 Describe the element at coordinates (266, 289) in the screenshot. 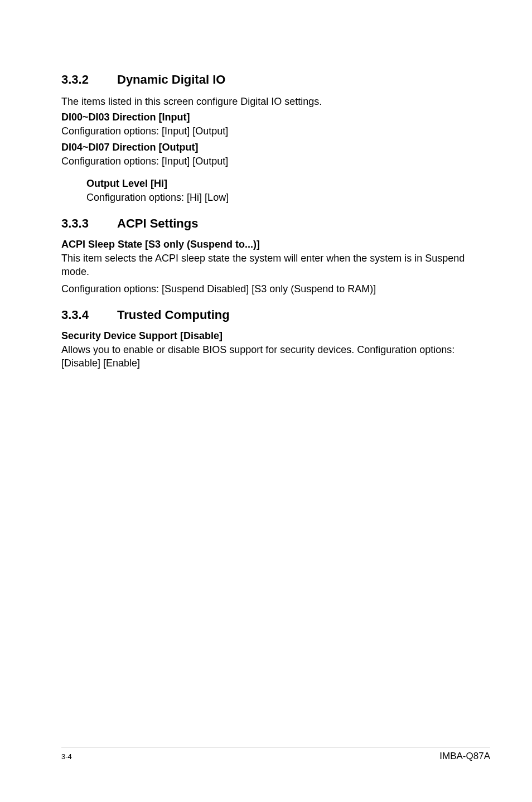

I see `config-item-text: Configuration options: [Suspend Disabled…` at that location.